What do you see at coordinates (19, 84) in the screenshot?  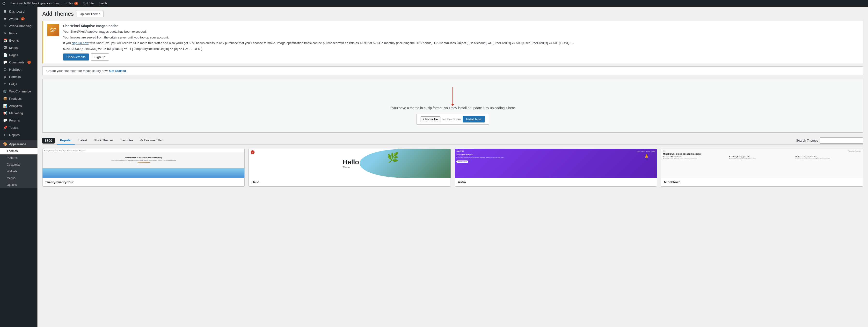 I see `sidebar-item-faqs: ? FAQs` at bounding box center [19, 84].